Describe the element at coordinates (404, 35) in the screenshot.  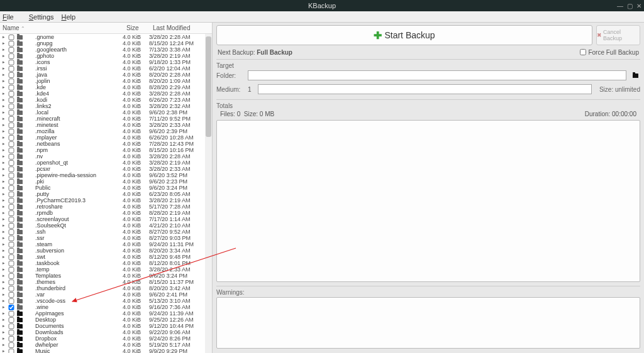
I see `start-backup-button: ✚ Start Backup` at that location.